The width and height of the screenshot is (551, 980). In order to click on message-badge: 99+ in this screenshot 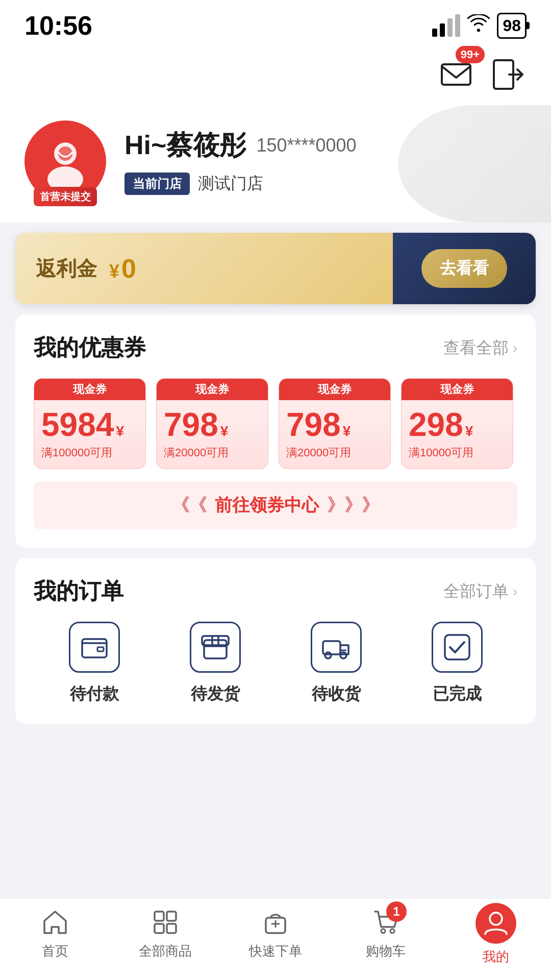, I will do `click(470, 55)`.